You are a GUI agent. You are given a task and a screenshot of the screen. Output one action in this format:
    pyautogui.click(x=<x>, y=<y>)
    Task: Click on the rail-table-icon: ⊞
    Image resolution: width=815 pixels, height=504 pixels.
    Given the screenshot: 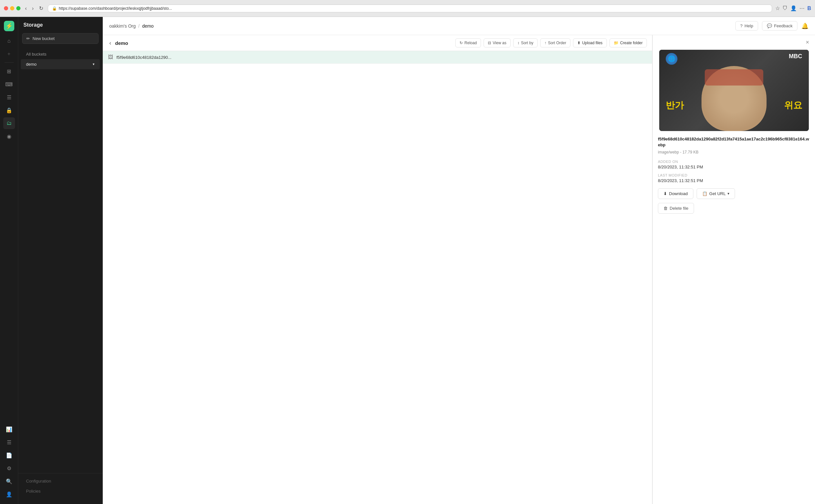 What is the action you would take?
    pyautogui.click(x=9, y=71)
    